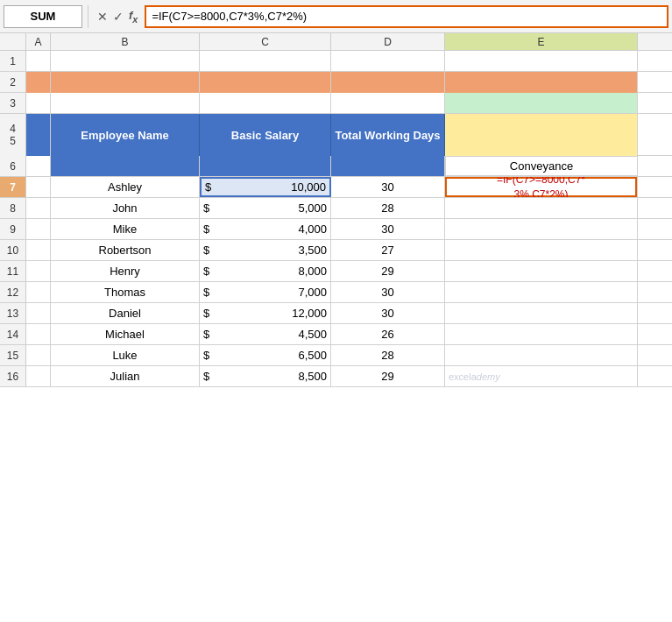 This screenshot has height=622, width=672. I want to click on corner-cell, so click(13, 42).